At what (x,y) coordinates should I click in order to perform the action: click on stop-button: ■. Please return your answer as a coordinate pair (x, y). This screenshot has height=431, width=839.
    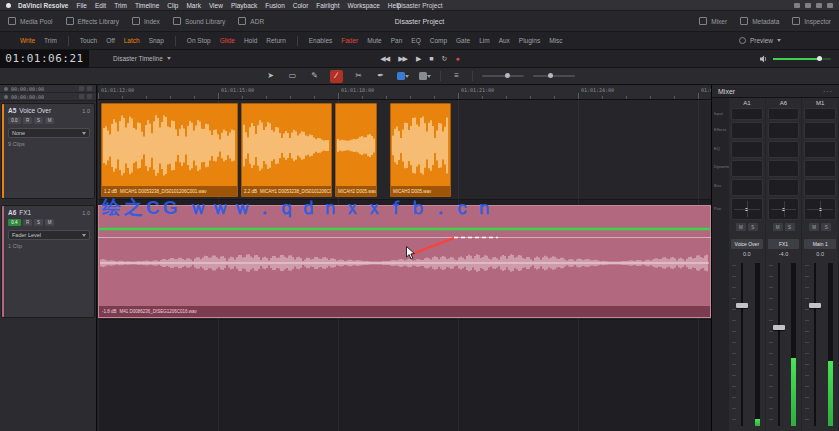
    Looking at the image, I should click on (430, 58).